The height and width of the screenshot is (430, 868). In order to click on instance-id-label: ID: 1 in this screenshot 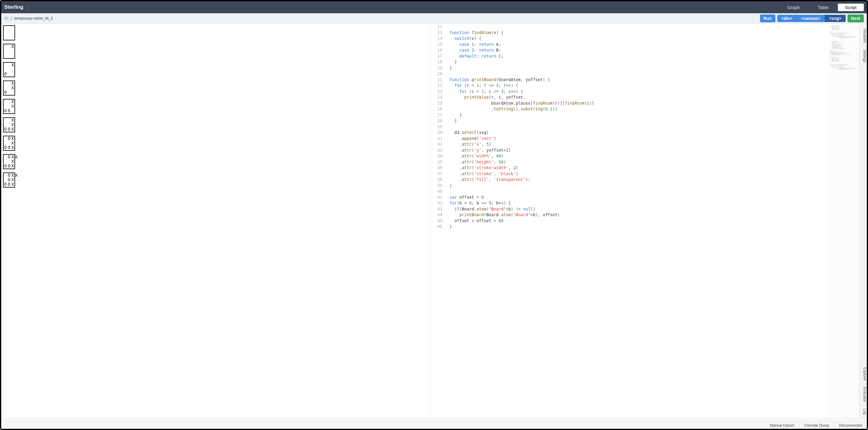, I will do `click(8, 18)`.